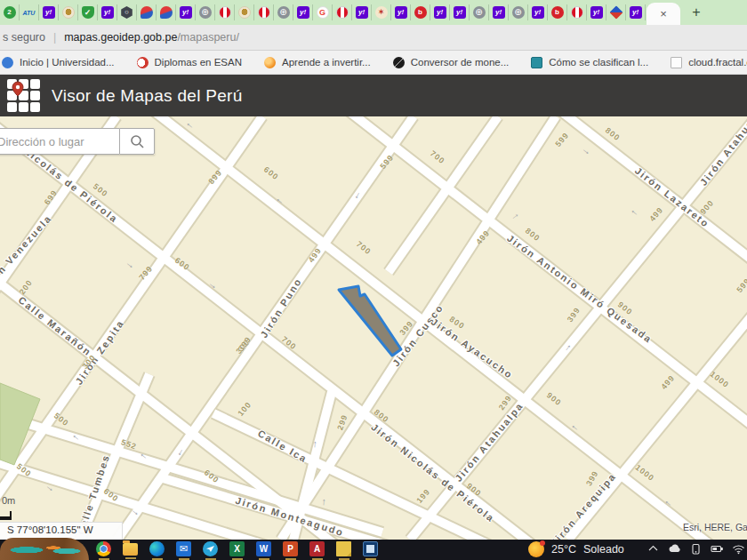  What do you see at coordinates (564, 549) in the screenshot?
I see `temperature-label: 25°C` at bounding box center [564, 549].